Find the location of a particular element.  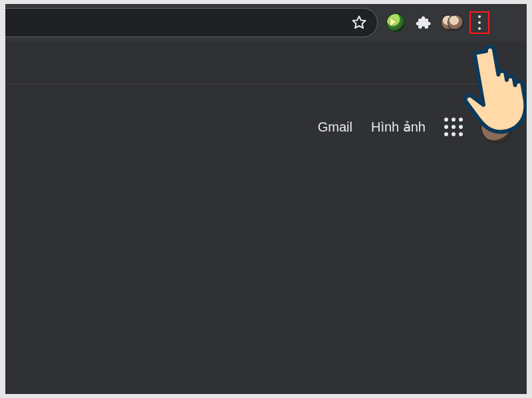

extensions-icon is located at coordinates (424, 23).